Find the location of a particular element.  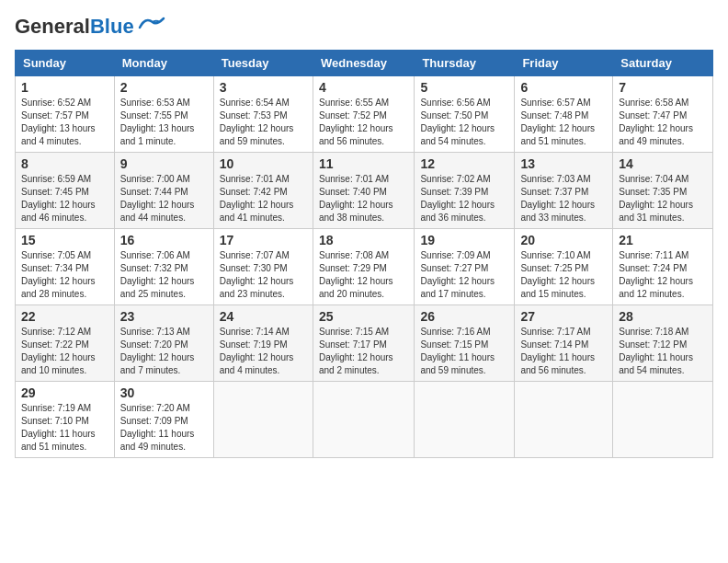

day-number: 15 is located at coordinates (64, 240).